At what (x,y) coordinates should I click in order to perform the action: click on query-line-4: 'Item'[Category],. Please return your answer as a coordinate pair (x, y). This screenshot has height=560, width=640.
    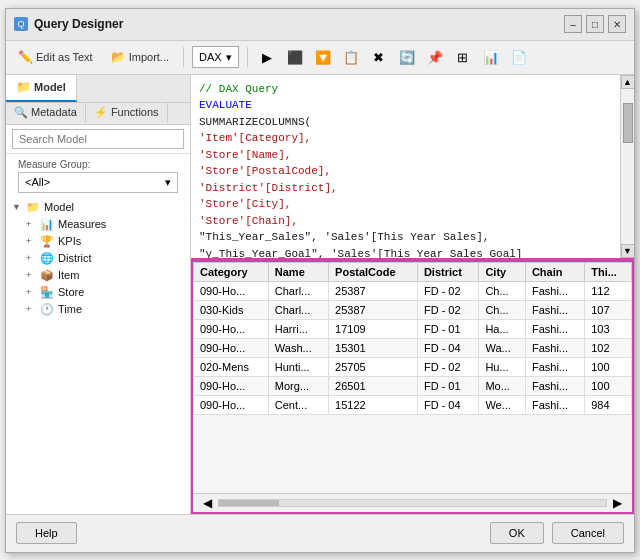
    Looking at the image, I should click on (406, 138).